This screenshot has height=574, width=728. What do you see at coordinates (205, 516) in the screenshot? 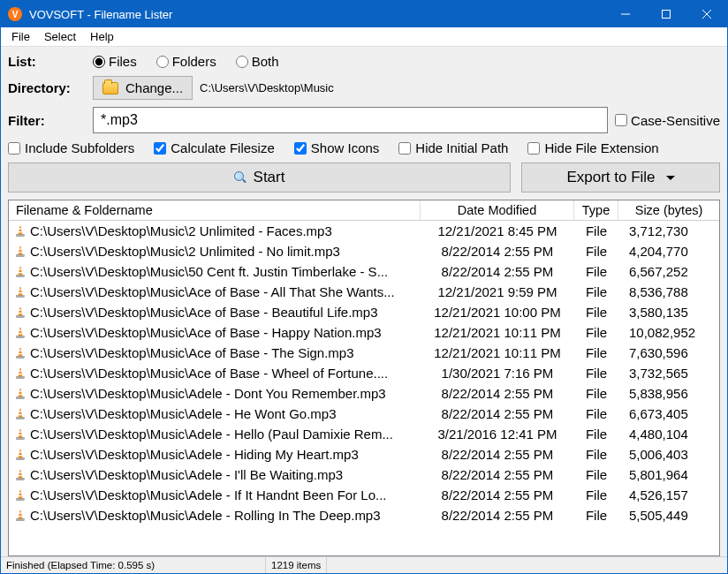
I see `filename-text: C:\Users\V\Desktop\Music\Adele - Rolling…` at bounding box center [205, 516].